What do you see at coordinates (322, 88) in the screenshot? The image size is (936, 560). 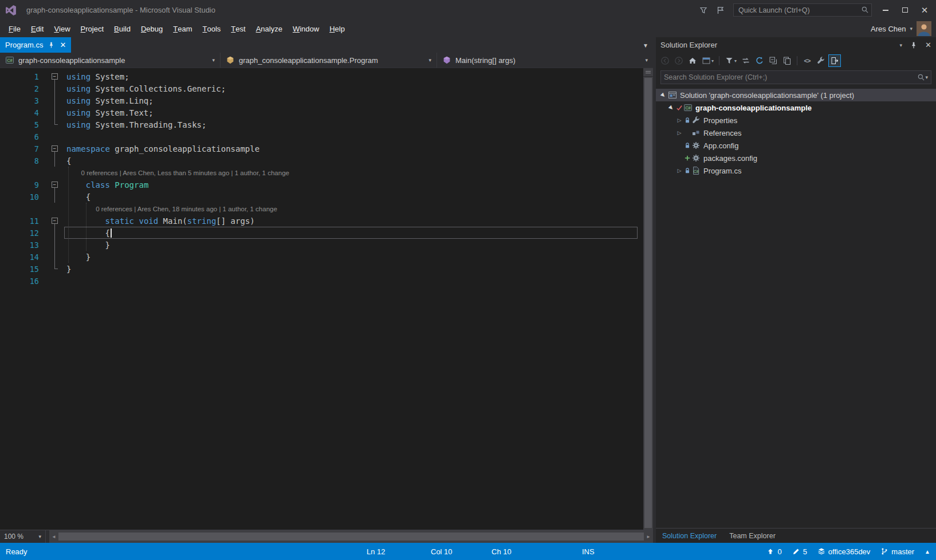 I see `code-line-2: 2using System.Collections.Generic;` at bounding box center [322, 88].